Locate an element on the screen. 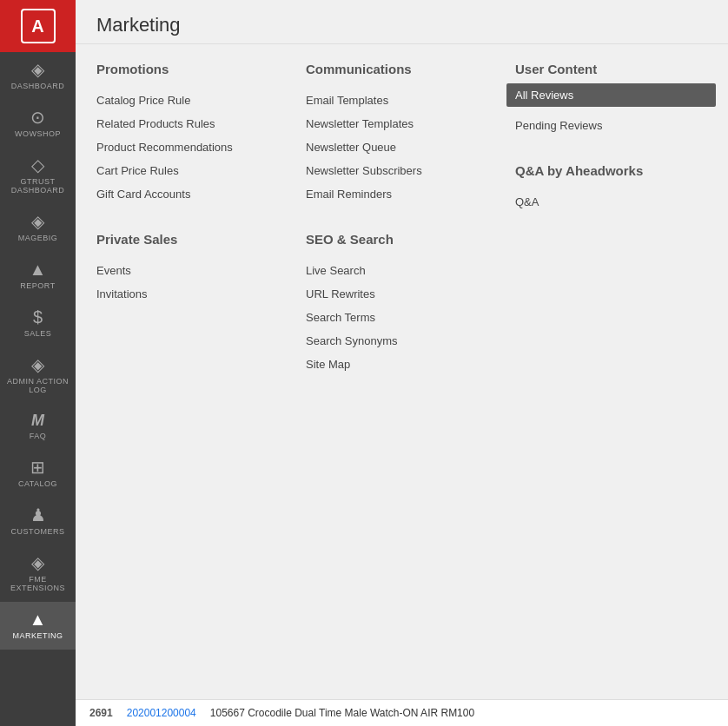  sidebar-item-report: ▲ REPORT is located at coordinates (38, 276).